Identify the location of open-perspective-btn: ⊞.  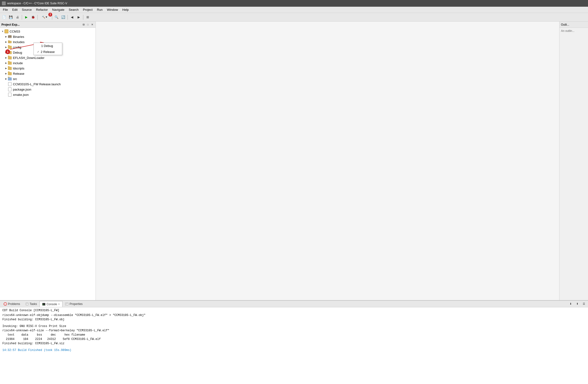
(87, 17).